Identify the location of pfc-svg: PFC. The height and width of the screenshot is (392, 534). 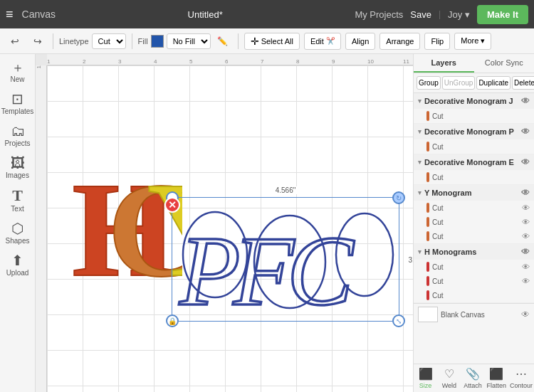
(286, 260).